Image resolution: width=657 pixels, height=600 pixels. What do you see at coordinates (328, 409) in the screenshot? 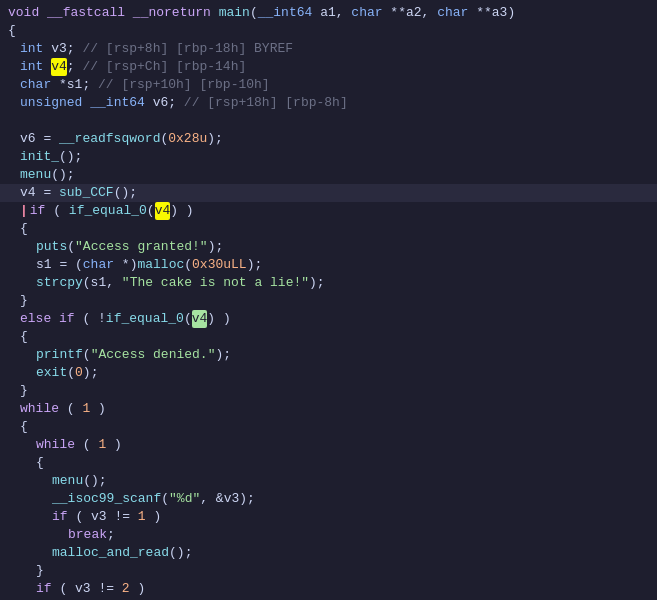
I see `code-line-23: while ( 1 )` at bounding box center [328, 409].